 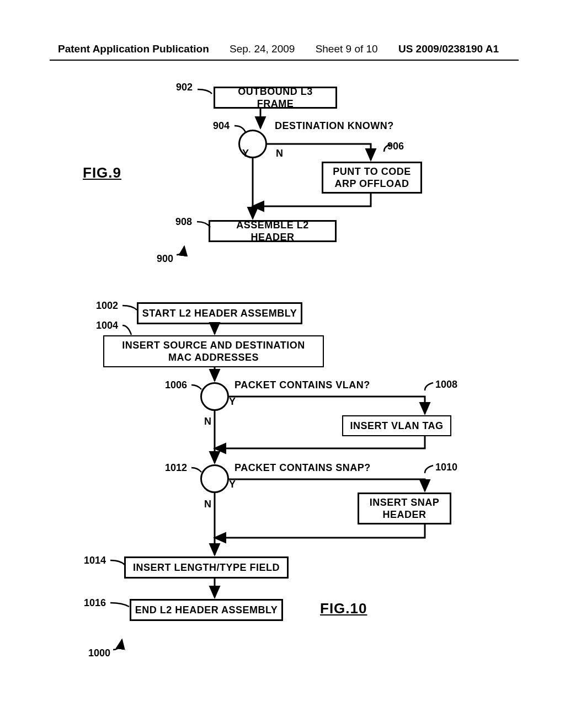 I want to click on ref-902: 902, so click(x=184, y=87).